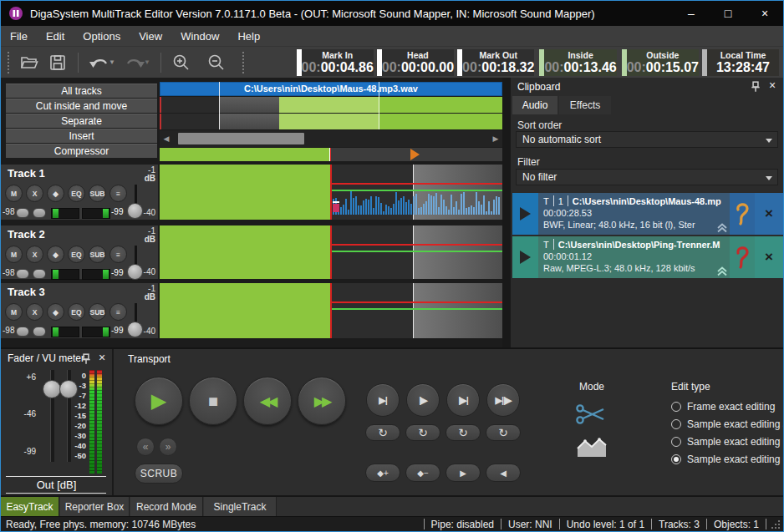 The image size is (784, 532). Describe the element at coordinates (423, 473) in the screenshot. I see `remove-marker-button: ◆−` at that location.